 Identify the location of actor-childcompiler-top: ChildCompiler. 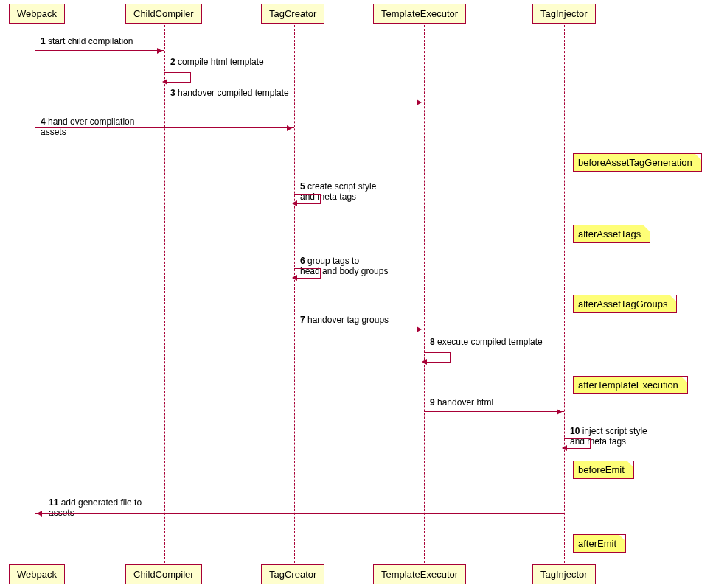
(164, 13).